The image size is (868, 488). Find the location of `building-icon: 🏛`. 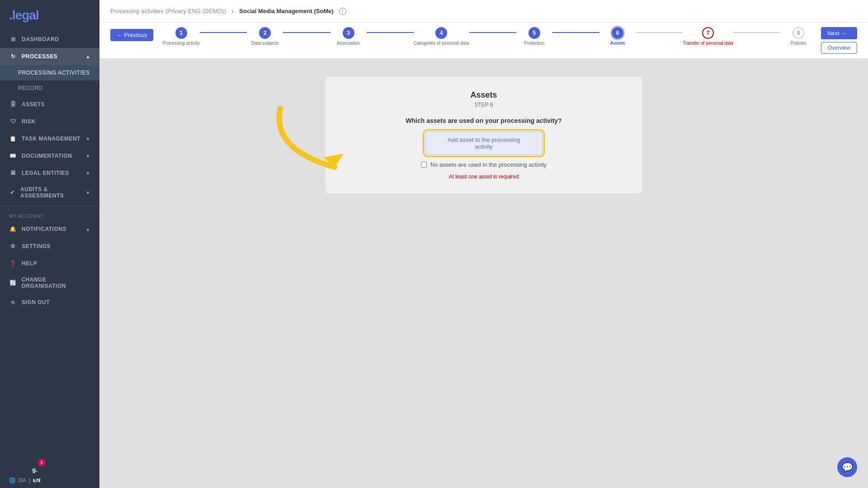

building-icon: 🏛 is located at coordinates (13, 173).